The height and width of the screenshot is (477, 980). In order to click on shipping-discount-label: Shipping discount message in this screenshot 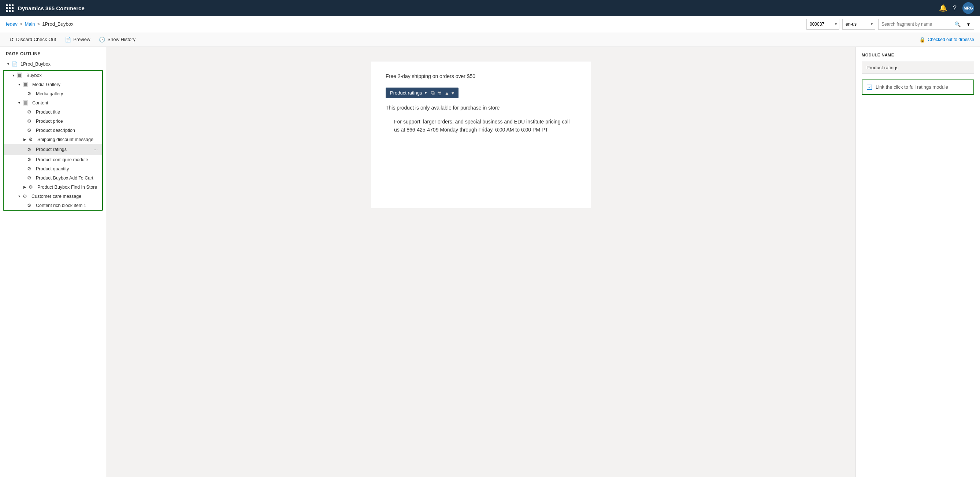, I will do `click(68, 139)`.